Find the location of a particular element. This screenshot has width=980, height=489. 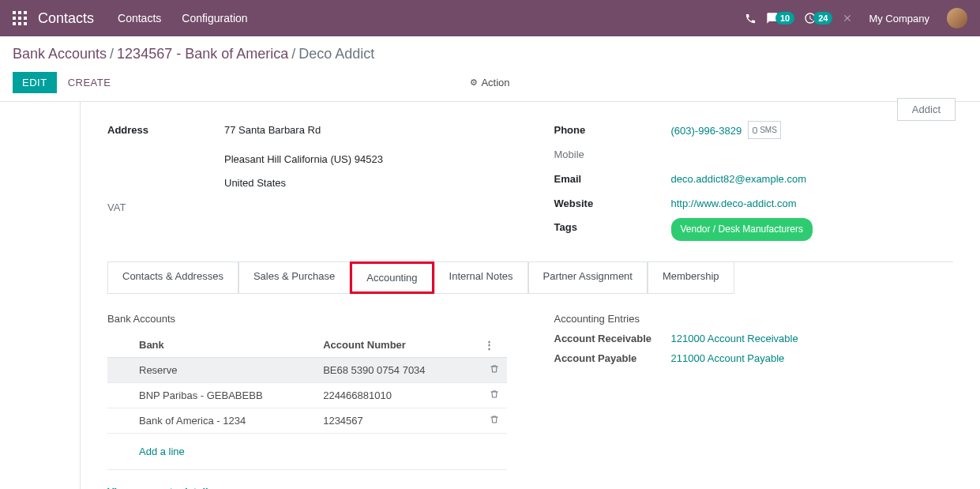

action-label: Action is located at coordinates (495, 82).